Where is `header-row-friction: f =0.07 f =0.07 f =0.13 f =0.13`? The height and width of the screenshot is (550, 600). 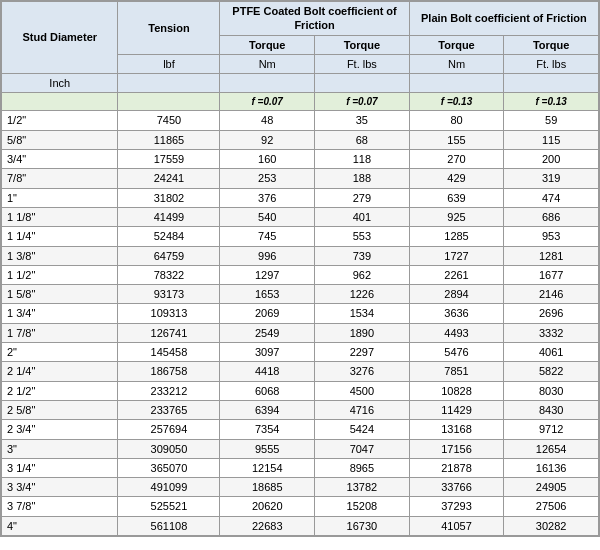
header-row-friction: f =0.07 f =0.07 f =0.13 f =0.13 is located at coordinates (300, 102).